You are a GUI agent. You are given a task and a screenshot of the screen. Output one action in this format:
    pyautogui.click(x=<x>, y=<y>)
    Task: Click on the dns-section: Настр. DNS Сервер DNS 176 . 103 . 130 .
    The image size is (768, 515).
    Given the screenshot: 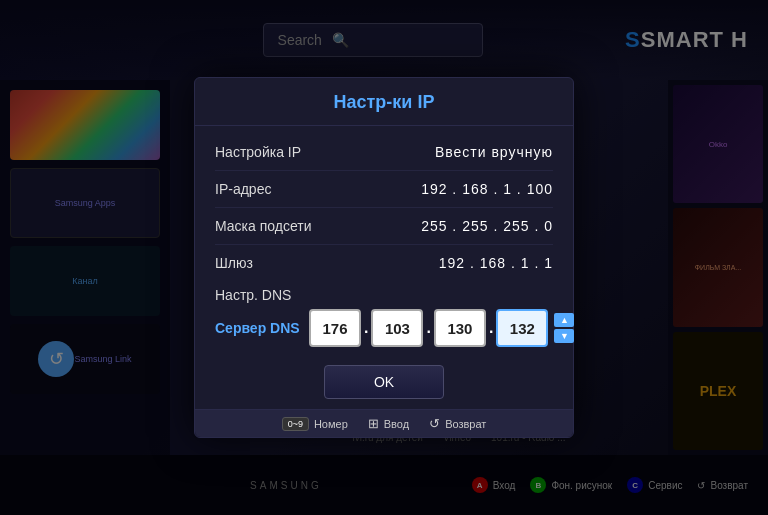 What is the action you would take?
    pyautogui.click(x=384, y=314)
    